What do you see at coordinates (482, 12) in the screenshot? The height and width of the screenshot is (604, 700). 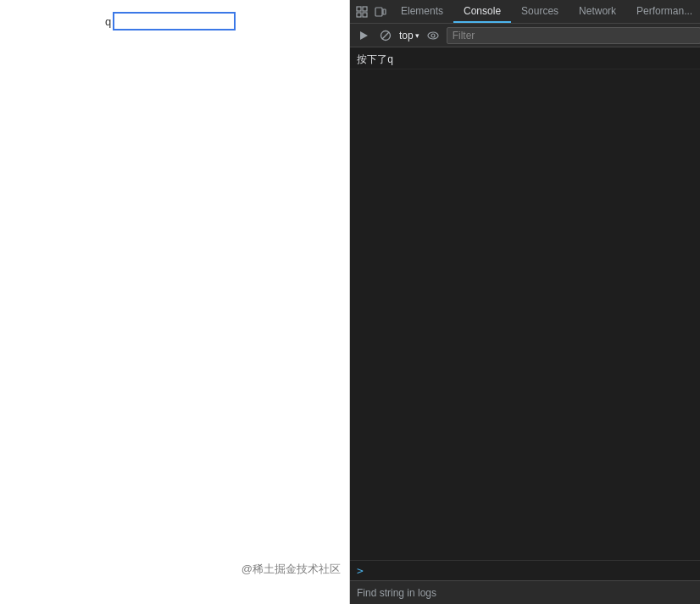 I see `tab-console: Console` at bounding box center [482, 12].